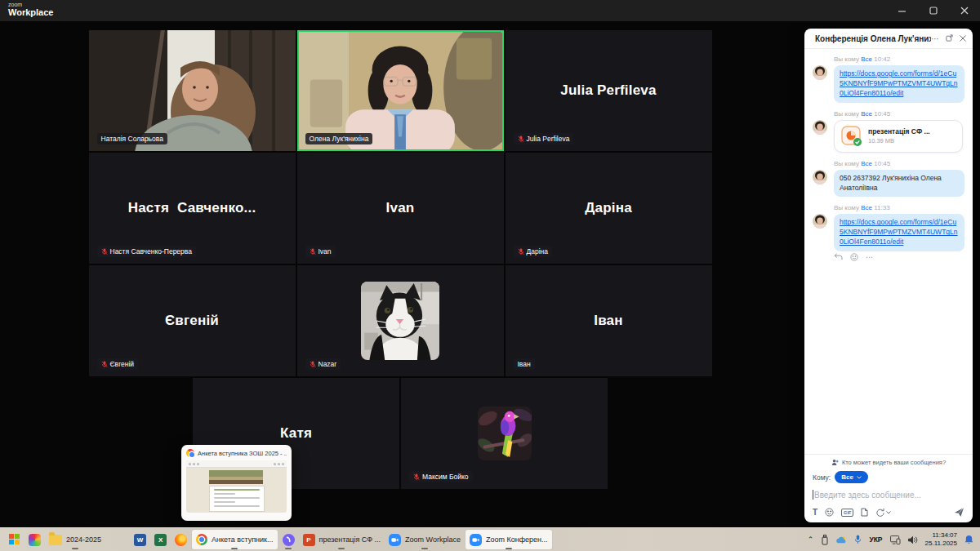 The height and width of the screenshot is (551, 980). Describe the element at coordinates (34, 540) in the screenshot. I see `colorful-app-button` at that location.